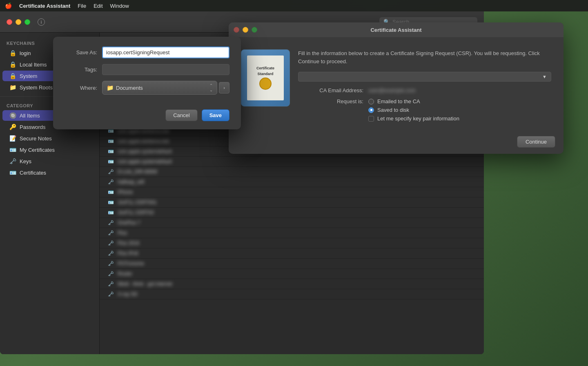 The height and width of the screenshot is (366, 588). I want to click on menubar-app-name: Certificate Assistant, so click(45, 6).